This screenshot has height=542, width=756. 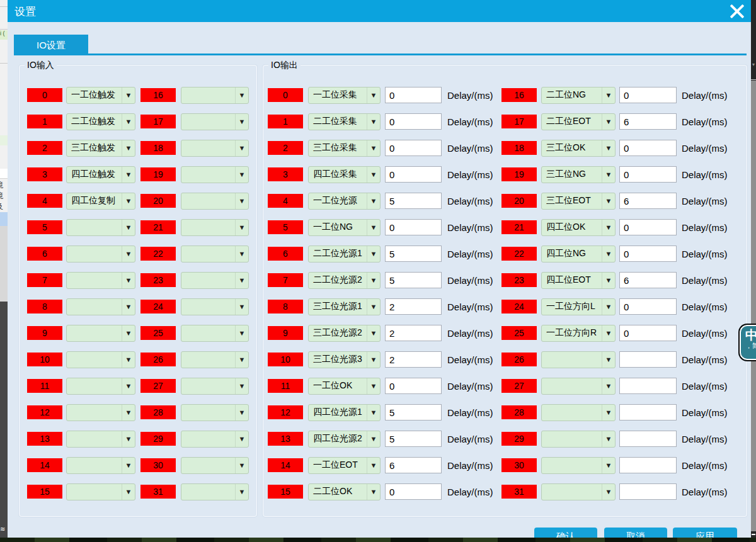 I want to click on io-output-function-dropdown: 四工位采集▼, so click(x=344, y=175).